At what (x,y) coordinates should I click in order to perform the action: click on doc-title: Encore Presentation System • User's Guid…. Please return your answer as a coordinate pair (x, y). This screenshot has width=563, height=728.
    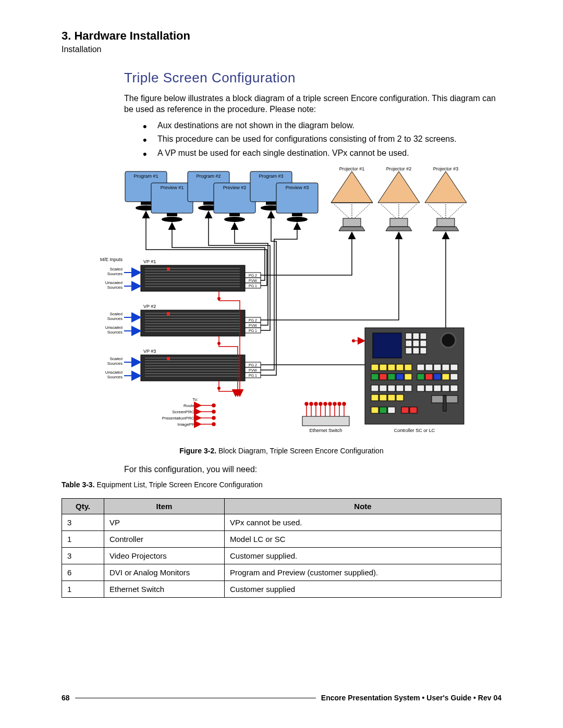
    Looking at the image, I should click on (411, 698).